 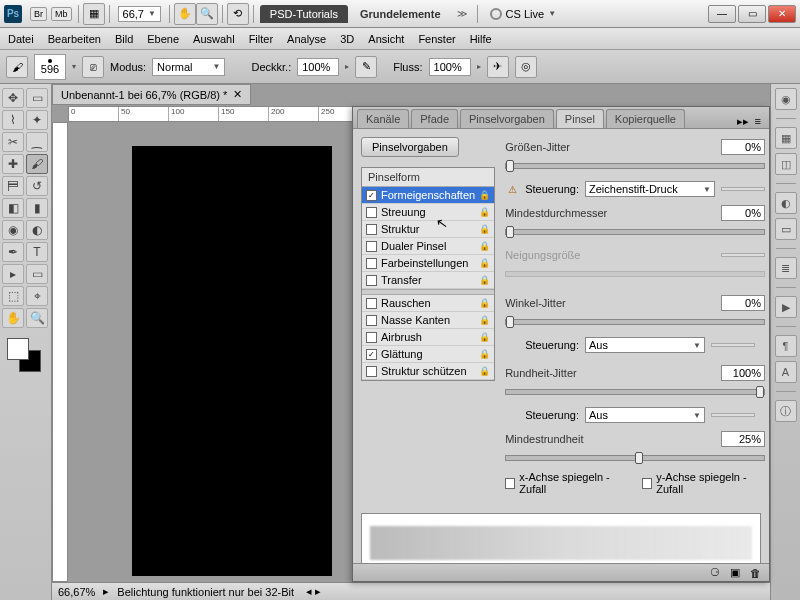 I want to click on color-panel-icon: ◉, so click(x=786, y=99).